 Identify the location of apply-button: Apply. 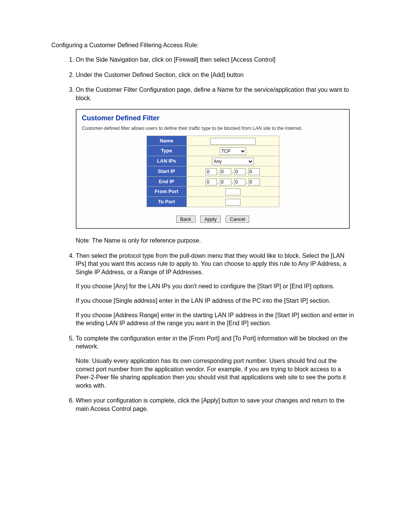
(211, 219).